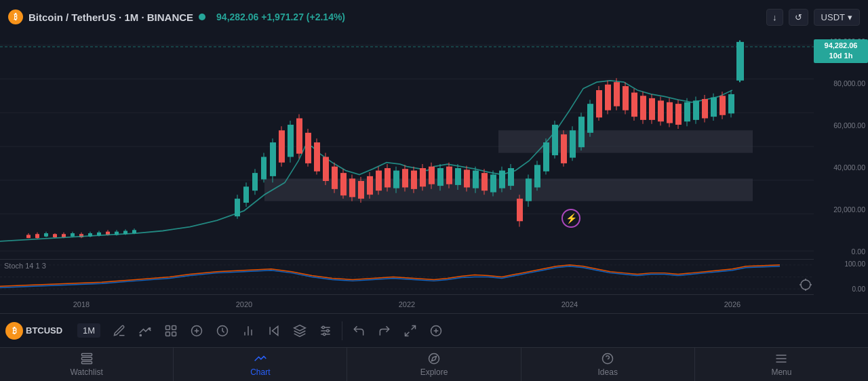 The width and height of the screenshot is (868, 381). Describe the element at coordinates (222, 331) in the screenshot. I see `clock-button` at that location.